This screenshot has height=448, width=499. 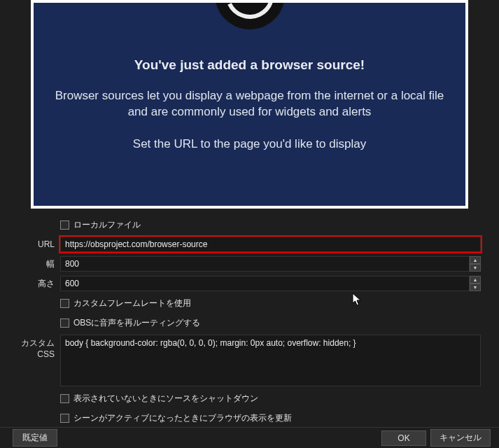 What do you see at coordinates (33, 244) in the screenshot?
I see `url-label: URL` at bounding box center [33, 244].